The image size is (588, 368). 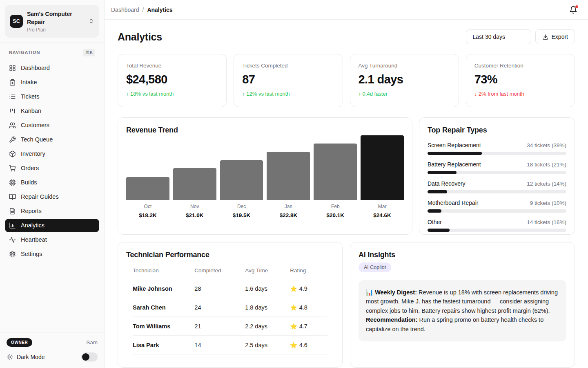 What do you see at coordinates (33, 225) in the screenshot?
I see `sidebar-item-label: Analytics` at bounding box center [33, 225].